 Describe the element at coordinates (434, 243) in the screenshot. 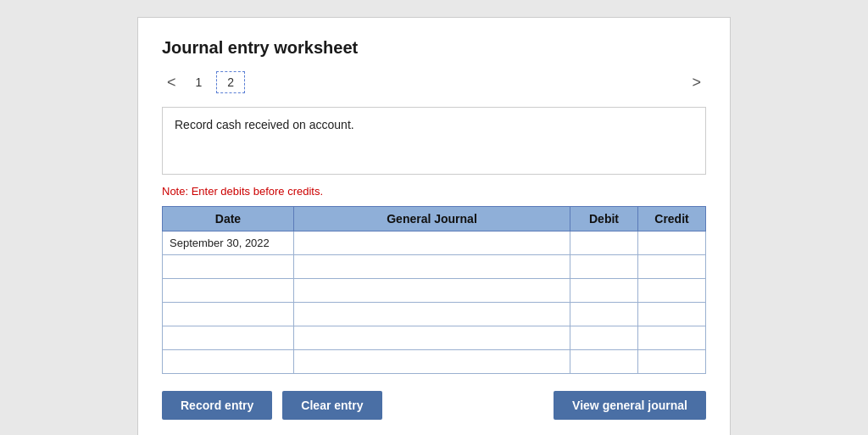

I see `table-row: September 30, 2022` at that location.